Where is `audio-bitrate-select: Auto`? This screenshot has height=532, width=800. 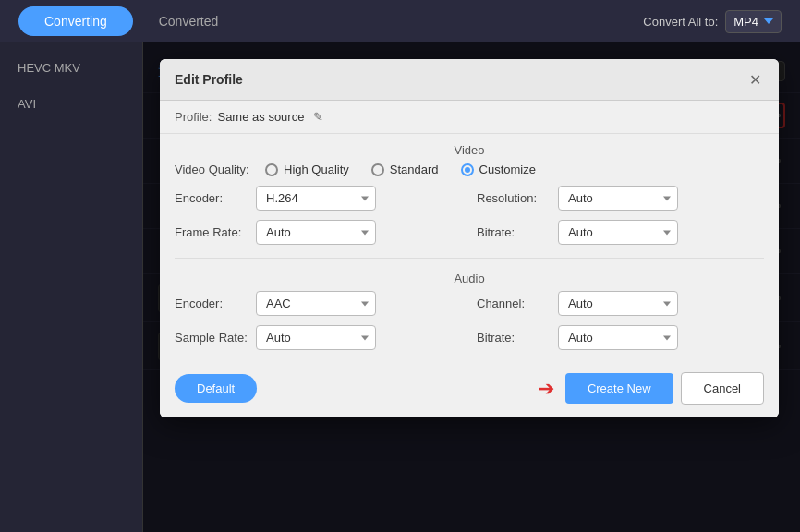 audio-bitrate-select: Auto is located at coordinates (618, 338).